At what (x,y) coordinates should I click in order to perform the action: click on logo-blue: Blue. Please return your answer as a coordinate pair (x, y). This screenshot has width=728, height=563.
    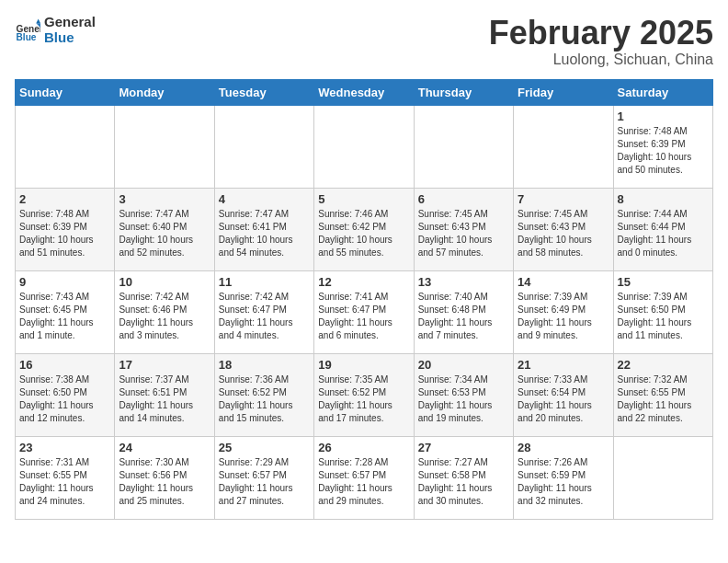
    Looking at the image, I should click on (70, 39).